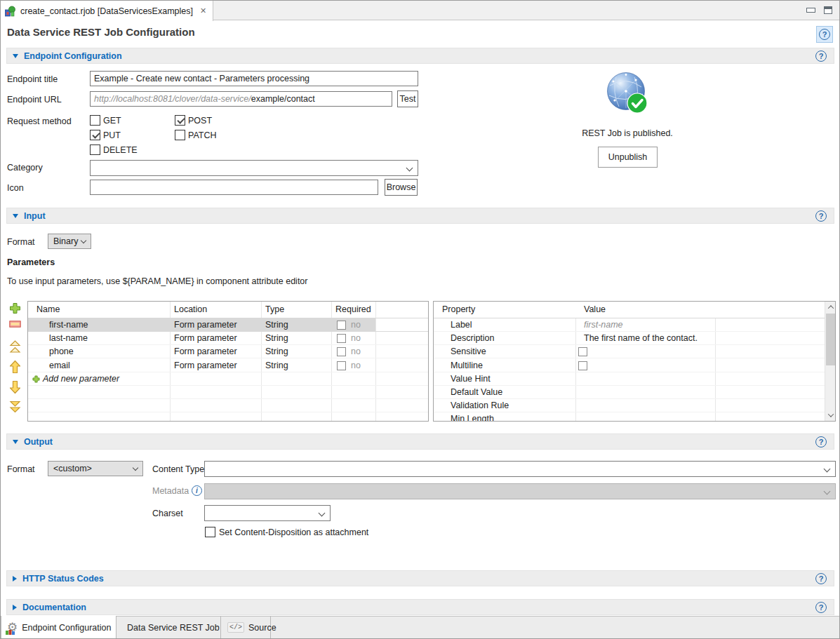  Describe the element at coordinates (604, 325) in the screenshot. I see `property-value: first-name` at that location.